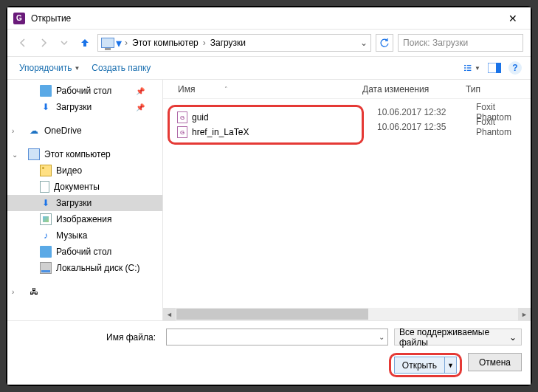 This screenshot has width=538, height=392. Describe the element at coordinates (85, 292) in the screenshot. I see `sidebar-item-truncated: ›🖧` at that location.